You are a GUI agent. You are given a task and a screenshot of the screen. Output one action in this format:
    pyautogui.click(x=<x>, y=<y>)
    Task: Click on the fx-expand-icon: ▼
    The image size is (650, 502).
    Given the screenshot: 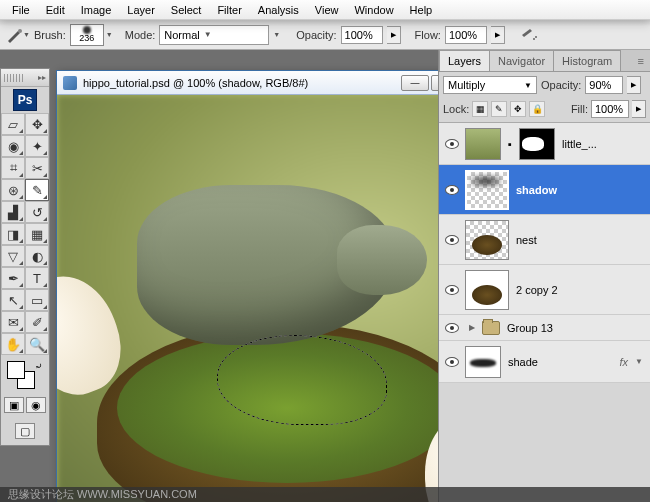 What is the action you would take?
    pyautogui.click(x=641, y=362)
    